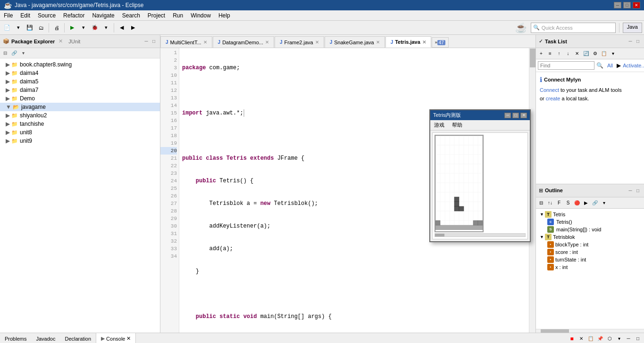 This screenshot has width=644, height=343. Describe the element at coordinates (595, 203) in the screenshot. I see `outline-tb-btn: 🔗` at that location.